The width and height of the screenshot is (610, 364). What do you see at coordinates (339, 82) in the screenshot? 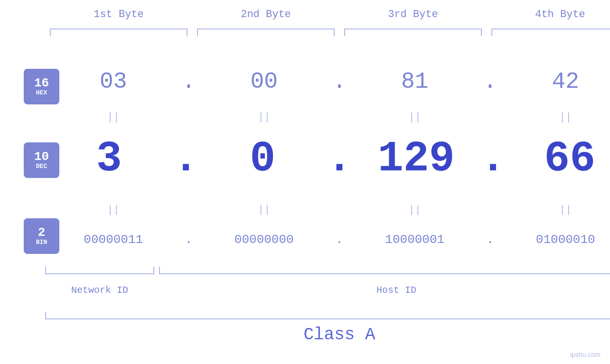
I see `hex-dot2: .` at bounding box center [339, 82].